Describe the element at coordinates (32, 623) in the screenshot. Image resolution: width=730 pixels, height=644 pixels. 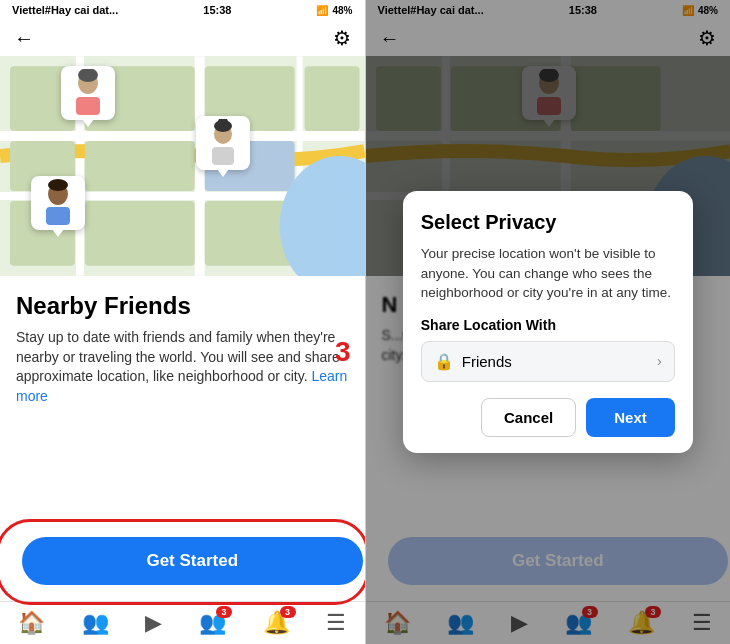
I see `nav-home-left: 🏠` at that location.